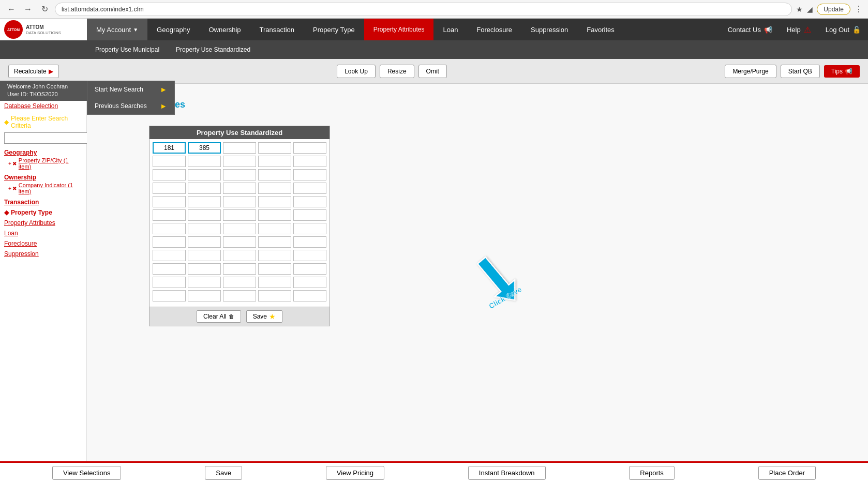 The width and height of the screenshot is (868, 483). What do you see at coordinates (399, 29) in the screenshot?
I see `nav-property-attributes: Property Attributes` at bounding box center [399, 29].